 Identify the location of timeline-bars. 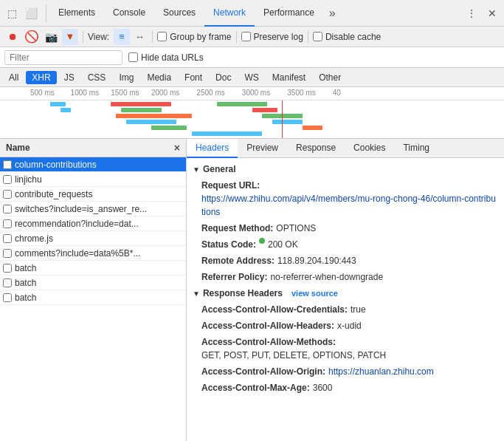
(252, 120).